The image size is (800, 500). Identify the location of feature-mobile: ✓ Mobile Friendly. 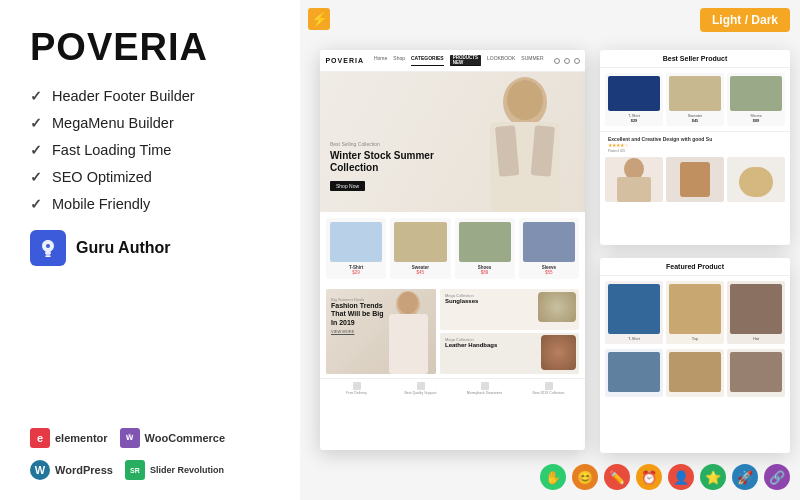
(150, 204).